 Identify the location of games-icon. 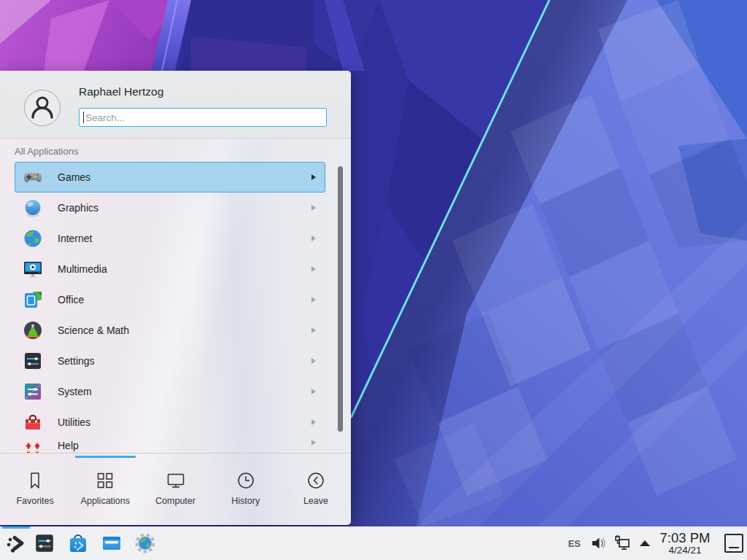
(33, 177).